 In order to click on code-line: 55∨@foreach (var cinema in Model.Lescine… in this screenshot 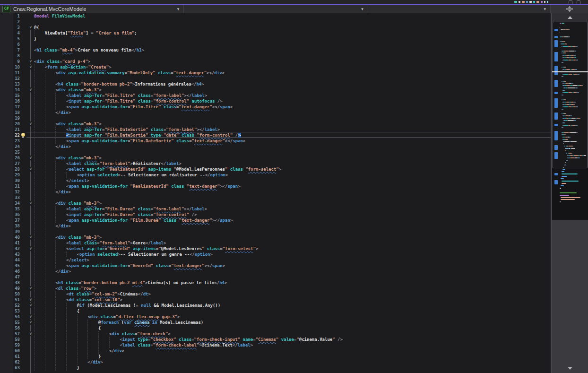, I will do `click(275, 322)`.